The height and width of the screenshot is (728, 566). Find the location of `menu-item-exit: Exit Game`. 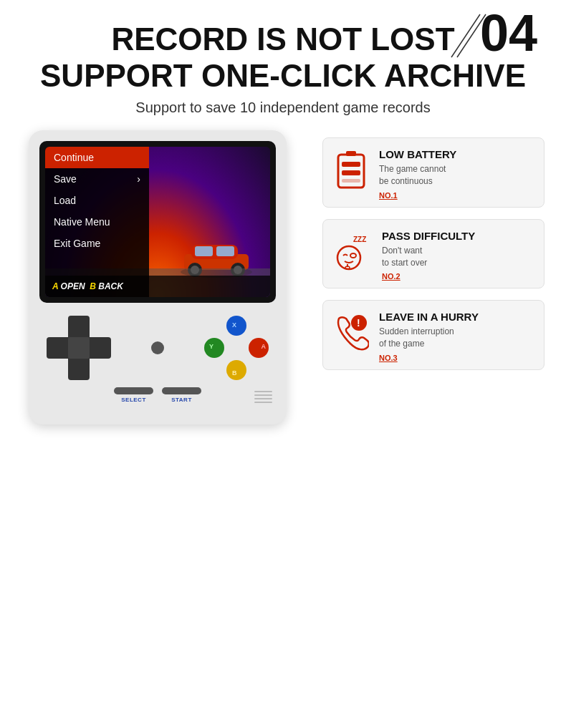

menu-item-exit: Exit Game is located at coordinates (97, 243).